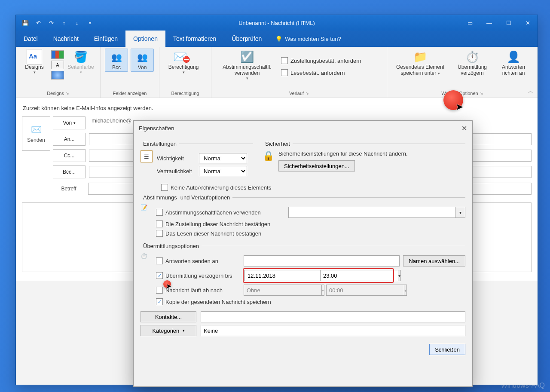 The image size is (550, 392). Describe the element at coordinates (279, 39) in the screenshot. I see `lightbulb-icon: 💡` at that location.